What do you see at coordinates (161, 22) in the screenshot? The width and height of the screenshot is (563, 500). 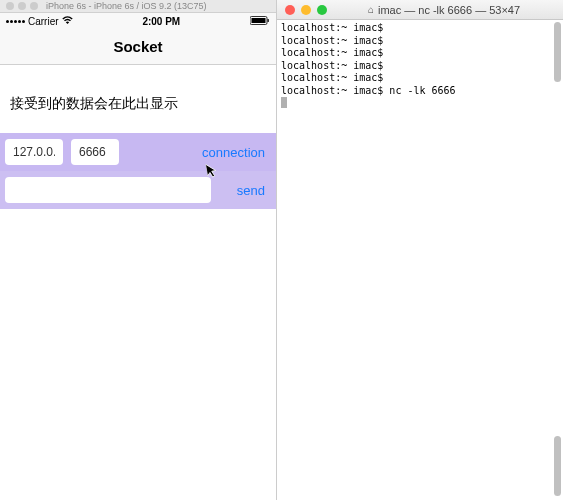 I see `status-time: 2:00 PM` at bounding box center [161, 22].